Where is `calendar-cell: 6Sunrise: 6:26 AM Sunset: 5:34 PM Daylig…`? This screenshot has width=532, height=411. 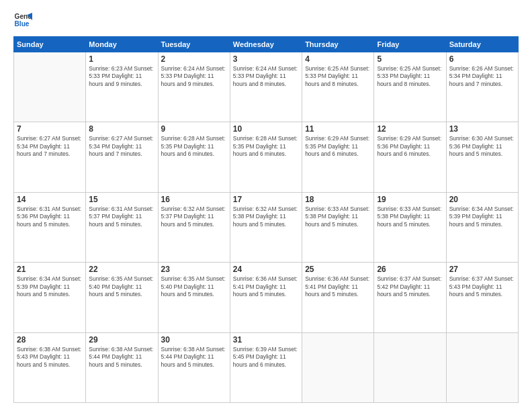 calendar-cell: 6Sunrise: 6:26 AM Sunset: 5:34 PM Daylig… is located at coordinates (482, 87).